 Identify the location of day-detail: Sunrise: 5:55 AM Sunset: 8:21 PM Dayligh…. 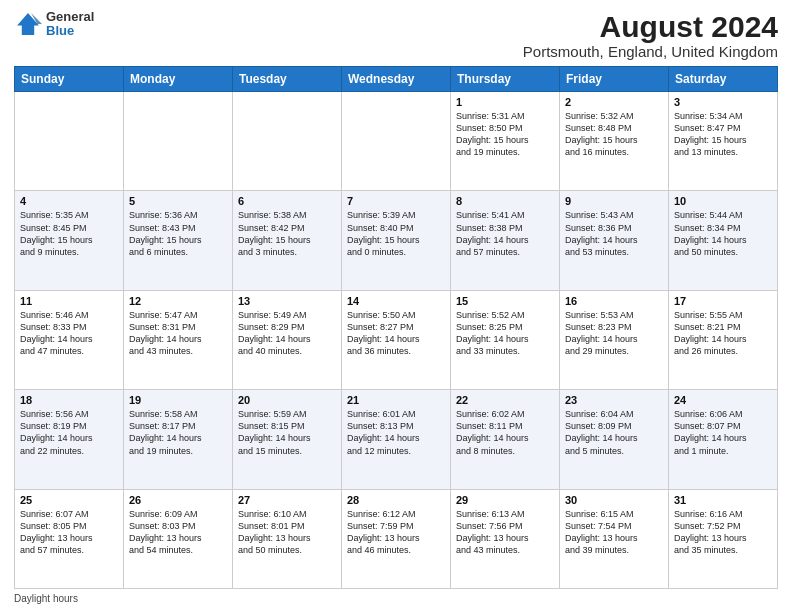
(723, 334).